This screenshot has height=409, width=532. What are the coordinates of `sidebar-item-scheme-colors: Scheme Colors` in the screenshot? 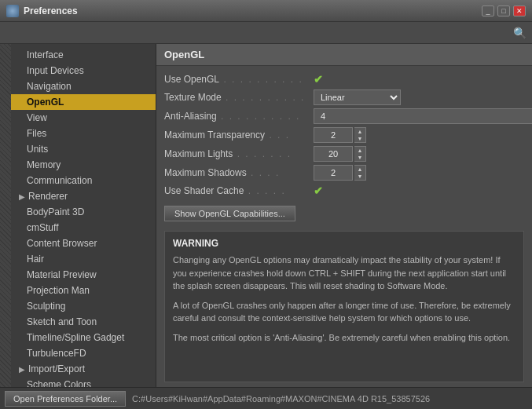 It's located at (83, 382).